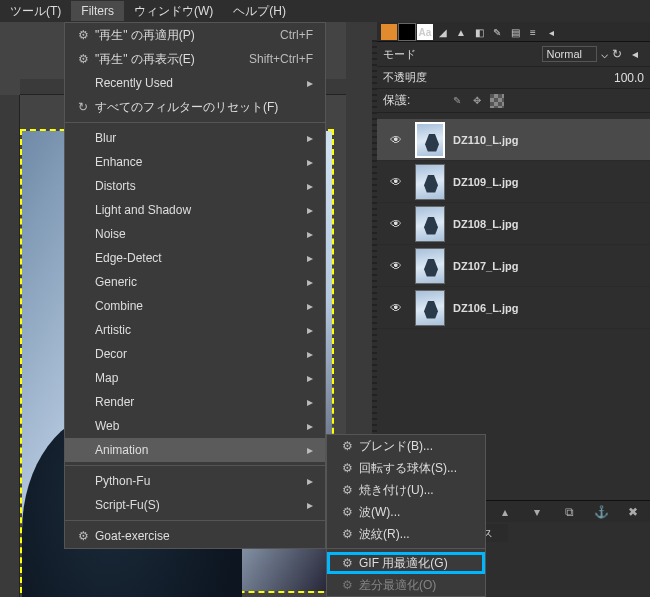 This screenshot has height=597, width=650. Describe the element at coordinates (195, 186) in the screenshot. I see `menu-distorts: Distorts▸` at that location.